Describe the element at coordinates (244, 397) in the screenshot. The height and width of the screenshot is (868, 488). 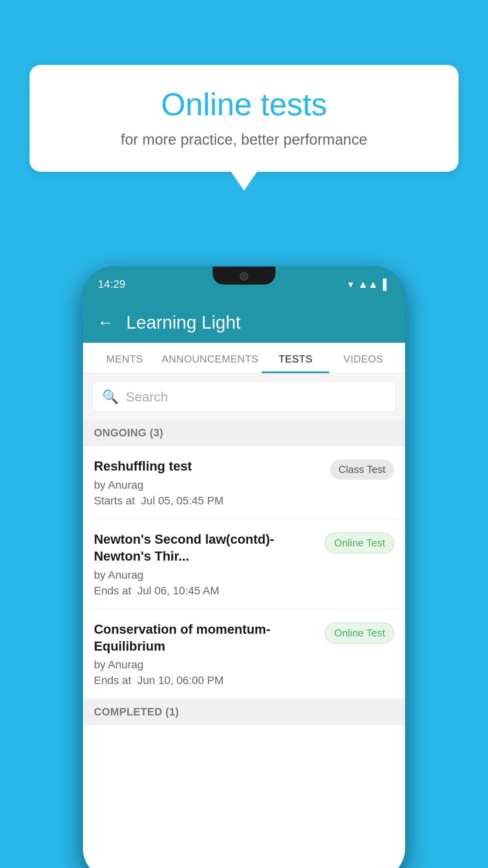
I see `search-container: 🔍 Search` at that location.